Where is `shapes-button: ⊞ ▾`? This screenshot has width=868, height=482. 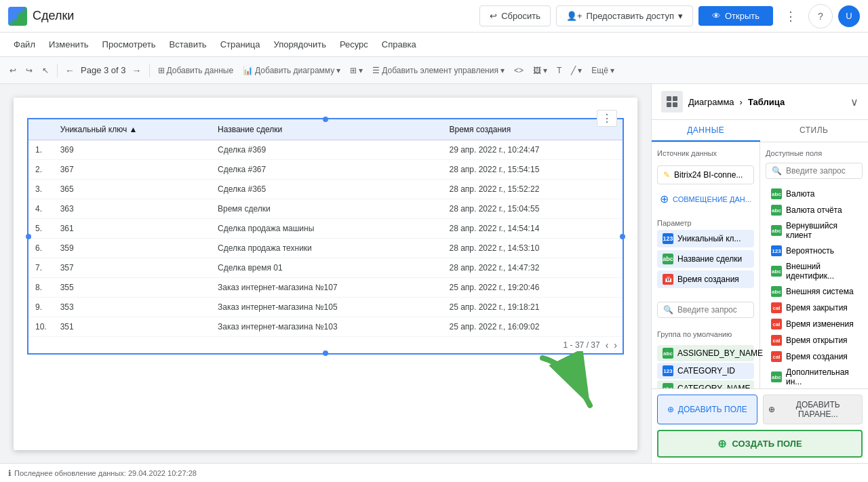
shapes-button: ⊞ ▾ is located at coordinates (357, 71).